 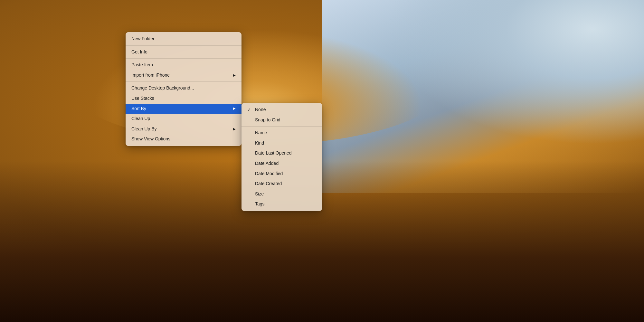 What do you see at coordinates (234, 75) in the screenshot?
I see `submenu-arrow-iphone: ▶` at bounding box center [234, 75].